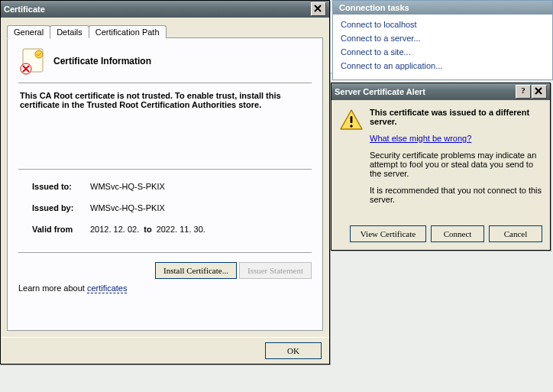 The image size is (553, 392). I want to click on issuer-statement-button: Issuer Statement, so click(275, 271).